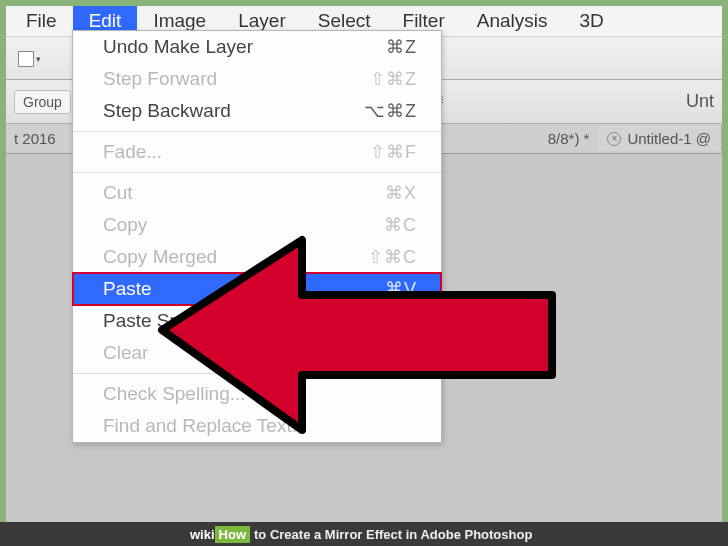  What do you see at coordinates (167, 111) in the screenshot?
I see `menu-item-label: Step Backward` at bounding box center [167, 111].